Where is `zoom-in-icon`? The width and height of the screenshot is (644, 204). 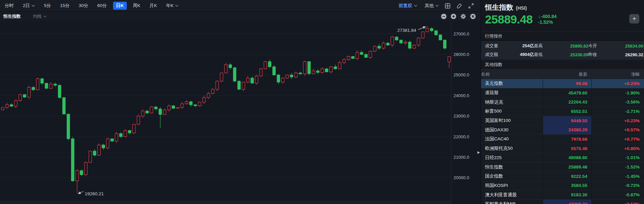 zoom-in-icon is located at coordinates (453, 16).